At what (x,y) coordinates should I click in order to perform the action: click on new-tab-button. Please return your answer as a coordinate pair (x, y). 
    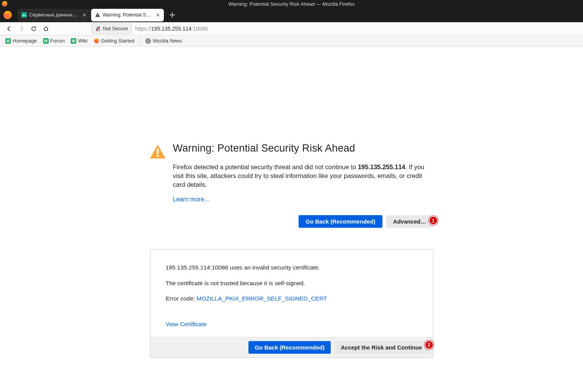
    Looking at the image, I should click on (172, 15).